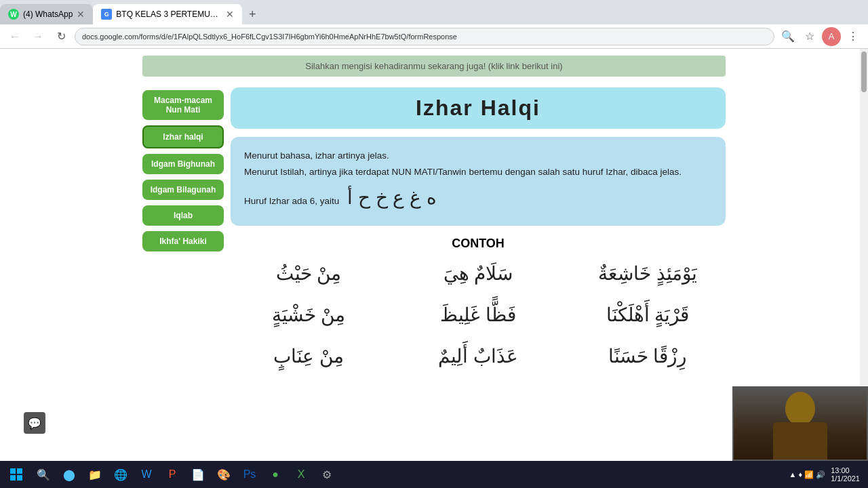 The height and width of the screenshot is (488, 868). Describe the element at coordinates (648, 274) in the screenshot. I see `example-3: يَوْمَئِذٍ خَاشِعَةٌ` at that location.